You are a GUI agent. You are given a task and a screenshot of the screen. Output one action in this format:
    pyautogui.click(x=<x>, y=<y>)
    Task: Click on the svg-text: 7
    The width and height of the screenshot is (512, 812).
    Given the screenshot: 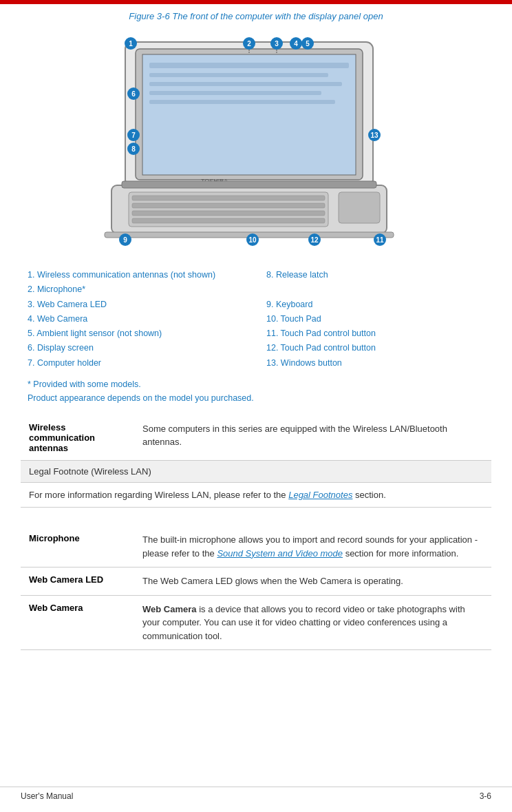 What is the action you would take?
    pyautogui.click(x=134, y=135)
    